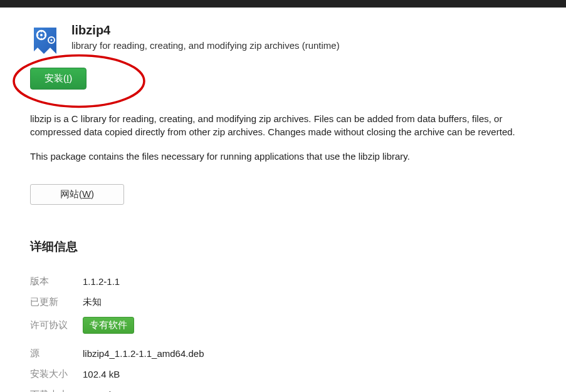 This screenshot has width=566, height=392. I want to click on package-subtitle: library for reading, creating, and modif…, so click(206, 45).